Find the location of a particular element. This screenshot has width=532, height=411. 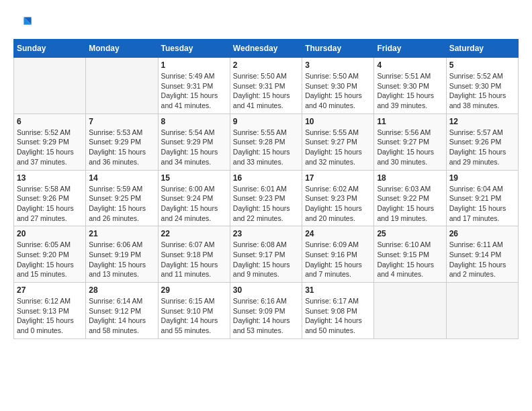

calendar-day-cell: 11Sunrise: 5:56 AM Sunset: 9:27 PM Dayli… is located at coordinates (410, 142).